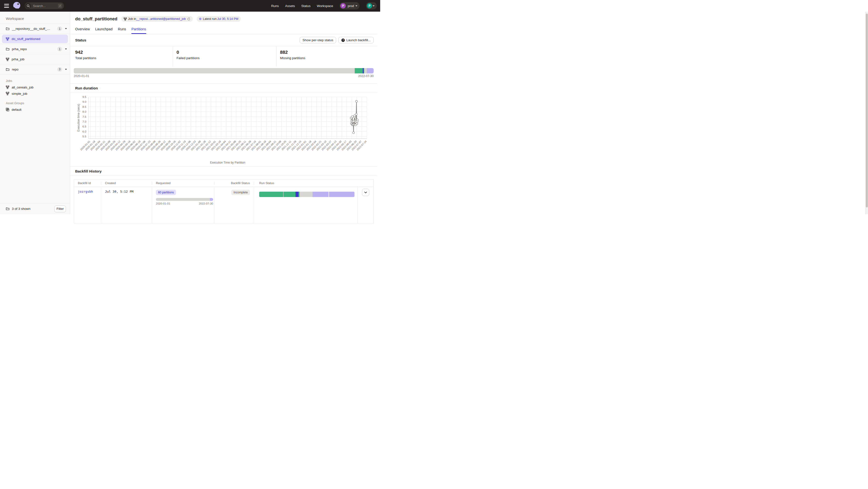 Image resolution: width=868 pixels, height=489 pixels. Describe the element at coordinates (82, 76) in the screenshot. I see `partition-bar-start-date: 2020-01-01` at that location.